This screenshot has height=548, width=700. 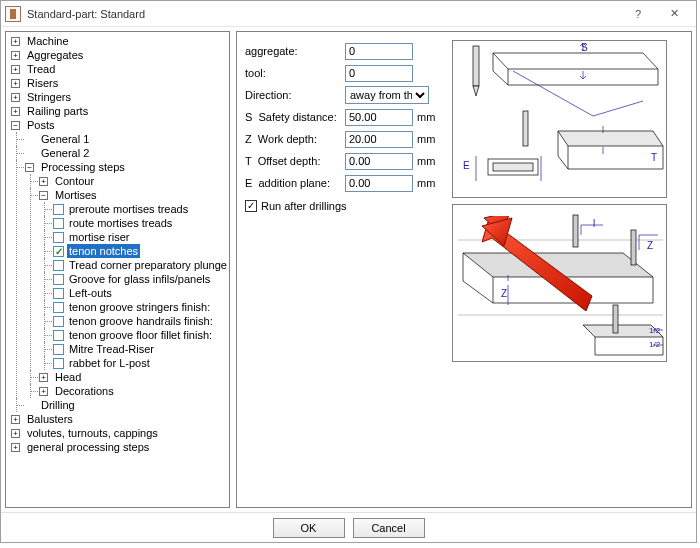 What do you see at coordinates (13, 14) in the screenshot?
I see `app-icon` at bounding box center [13, 14].